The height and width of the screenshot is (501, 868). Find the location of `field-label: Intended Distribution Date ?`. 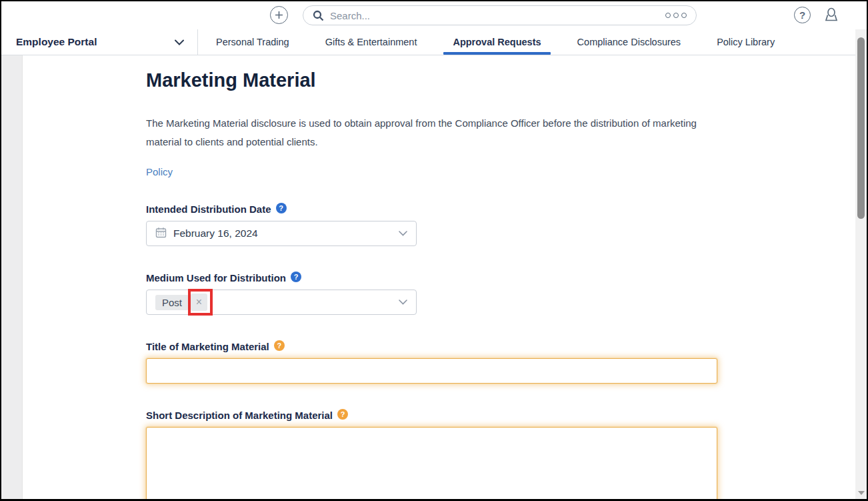

field-label: Intended Distribution Date ? is located at coordinates (501, 209).